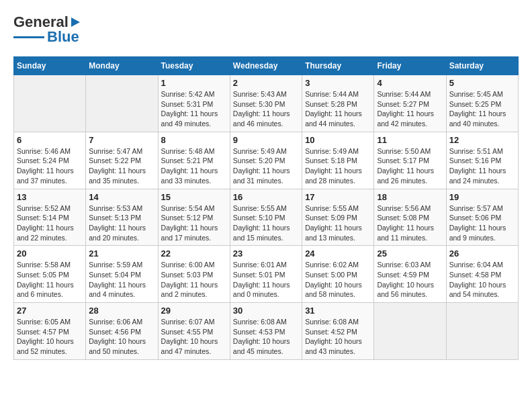 This screenshot has width=532, height=411. I want to click on weekday-header-wednesday: Wednesday, so click(266, 66).